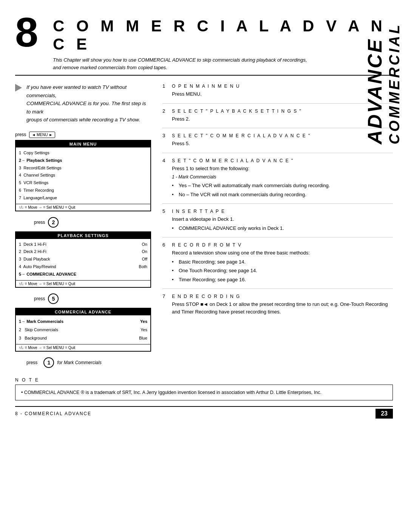 The image size is (408, 532). I want to click on playback-menu-box: PLAYBACK SETTINGS 1 Deck 1 Hi-FiOn 2 Dec…, so click(83, 259).